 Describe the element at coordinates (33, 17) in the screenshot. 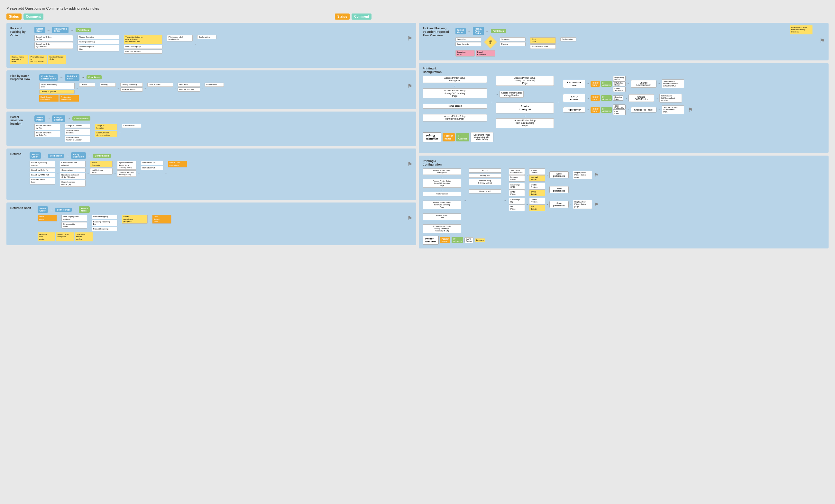

I see `comment-sticky: Comment` at that location.